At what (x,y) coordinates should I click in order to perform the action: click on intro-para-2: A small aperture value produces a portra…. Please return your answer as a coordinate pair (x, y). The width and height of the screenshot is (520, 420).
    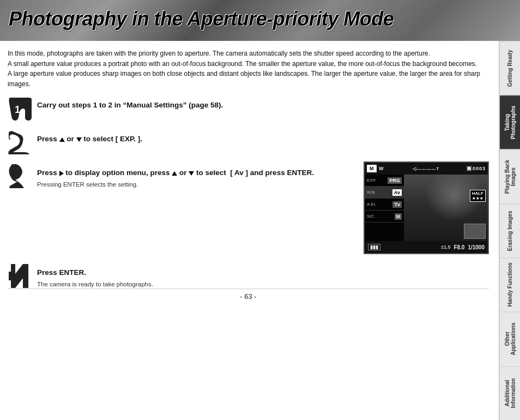
    Looking at the image, I should click on (242, 64).